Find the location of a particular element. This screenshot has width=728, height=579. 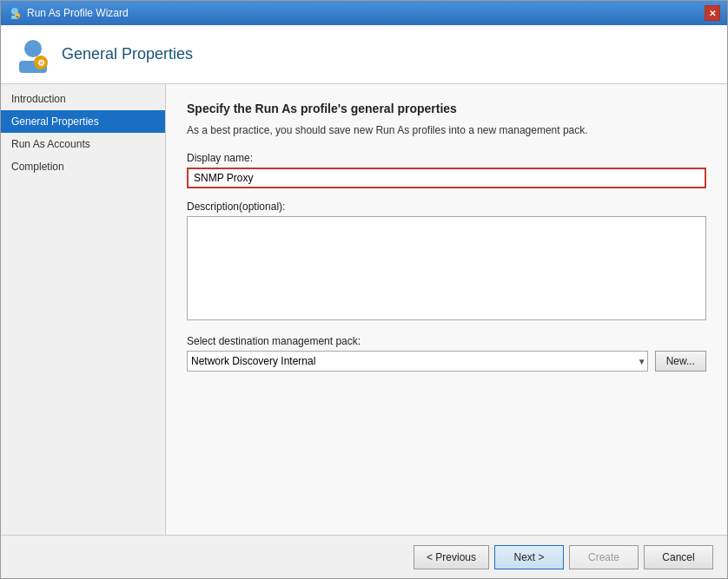

management-pack-label: Select destination management pack: is located at coordinates (447, 341).